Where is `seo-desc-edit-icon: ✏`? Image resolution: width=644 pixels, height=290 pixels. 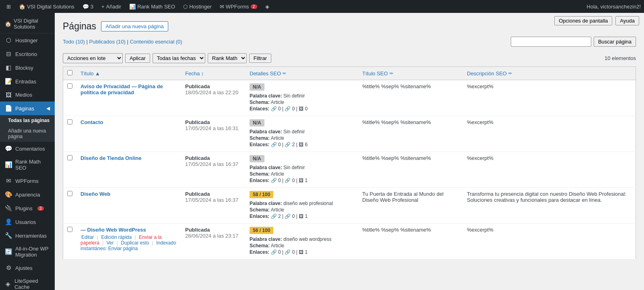 seo-desc-edit-icon: ✏ is located at coordinates (510, 73).